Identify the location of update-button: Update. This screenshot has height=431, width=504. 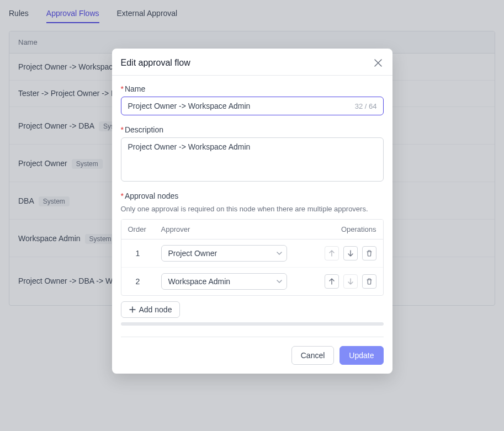
(361, 355).